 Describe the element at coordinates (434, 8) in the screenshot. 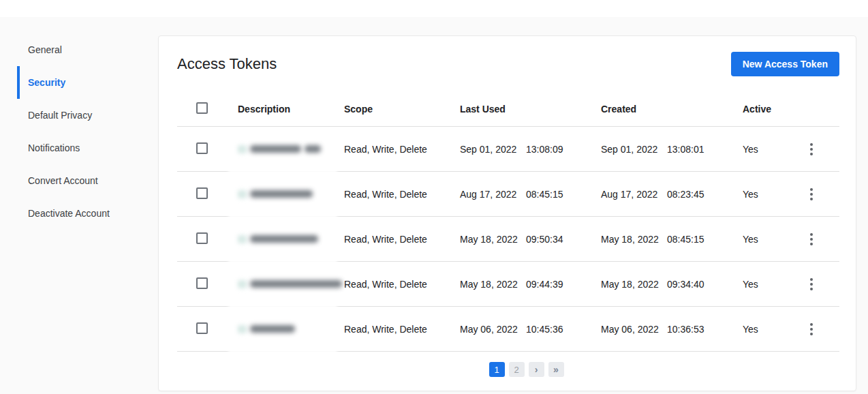

I see `top-bar` at that location.